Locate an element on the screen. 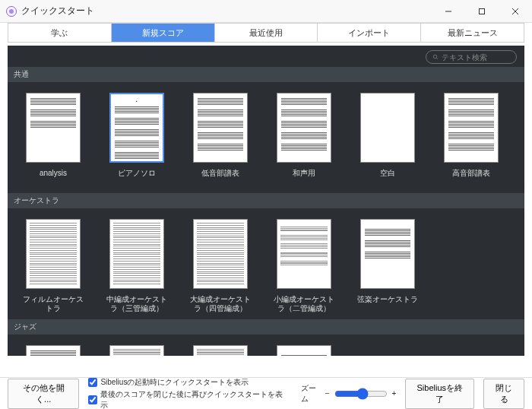  quit-button: Sibeliusを終了 is located at coordinates (439, 394).